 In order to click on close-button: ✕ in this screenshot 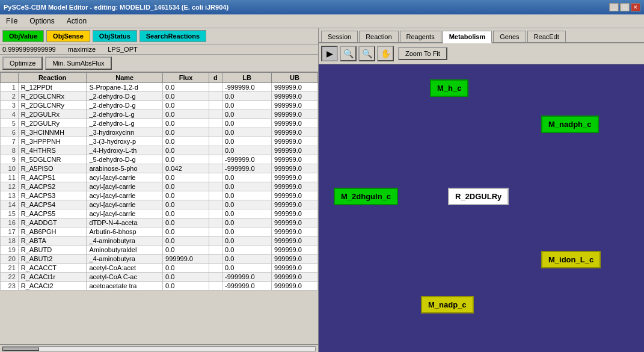, I will do `click(636, 7)`.